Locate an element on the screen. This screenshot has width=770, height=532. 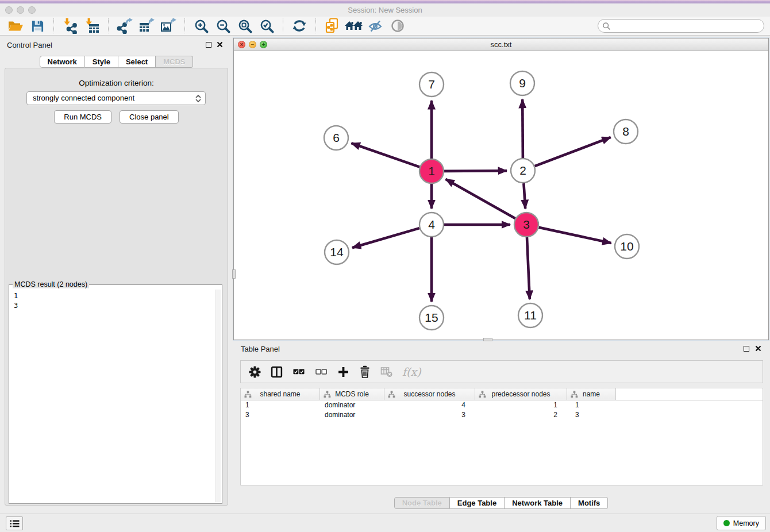
node-6: 6 is located at coordinates (336, 138).